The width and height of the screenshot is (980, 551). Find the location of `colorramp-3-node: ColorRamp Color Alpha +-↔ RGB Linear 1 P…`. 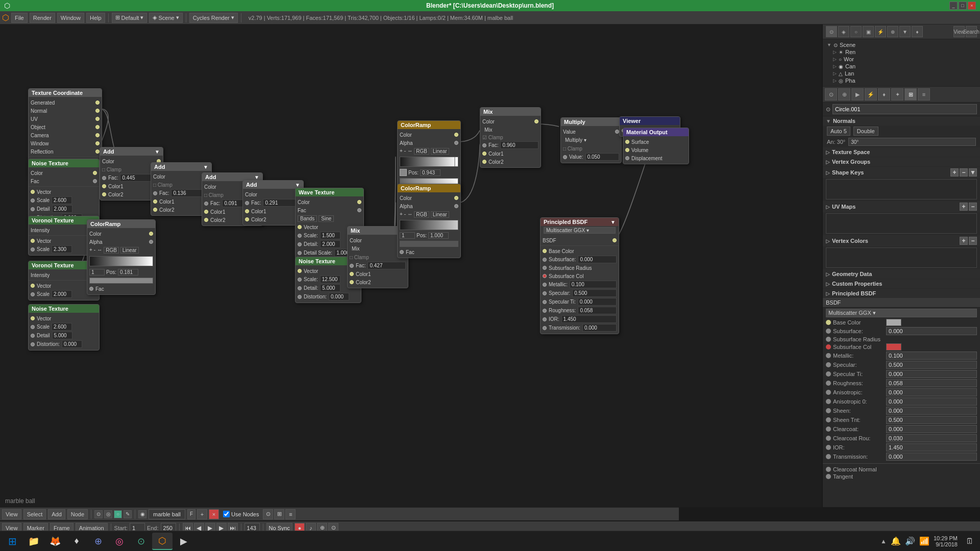

colorramp-3-node: ColorRamp Color Alpha +-↔ RGB Linear 1 P… is located at coordinates (429, 221).